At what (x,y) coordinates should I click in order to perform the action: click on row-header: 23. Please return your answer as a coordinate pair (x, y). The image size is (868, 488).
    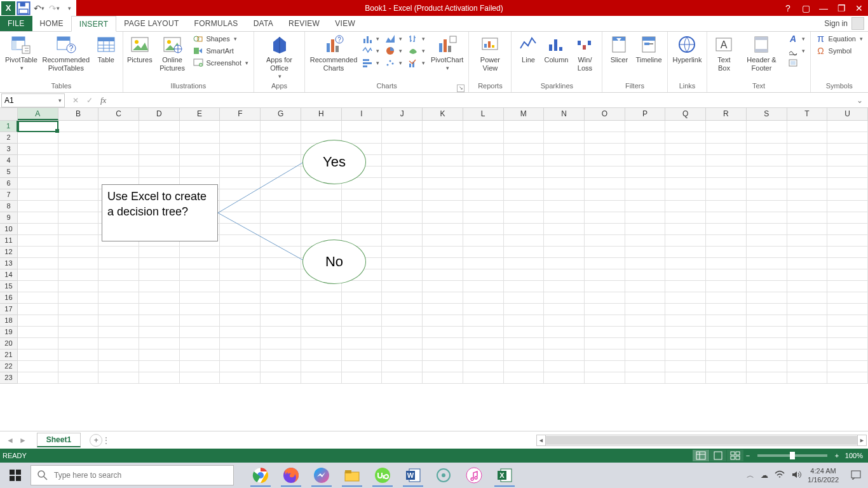
    Looking at the image, I should click on (9, 378).